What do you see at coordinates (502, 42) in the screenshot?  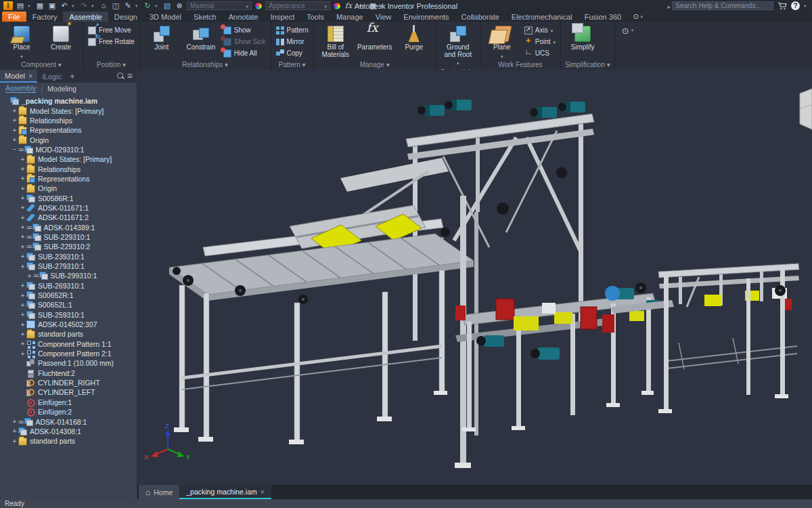 I see `plane-button: Plane` at bounding box center [502, 42].